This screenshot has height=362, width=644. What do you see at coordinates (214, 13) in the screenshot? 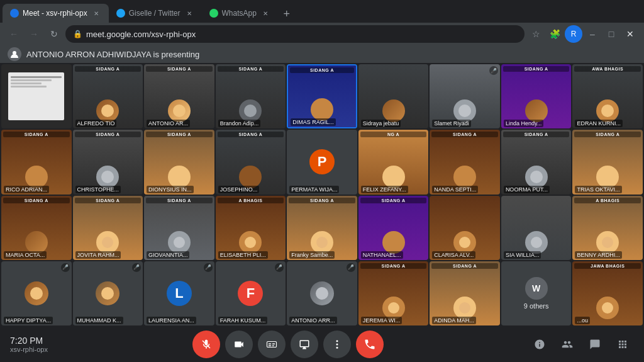
I see `whatsapp-favicon` at bounding box center [214, 13].